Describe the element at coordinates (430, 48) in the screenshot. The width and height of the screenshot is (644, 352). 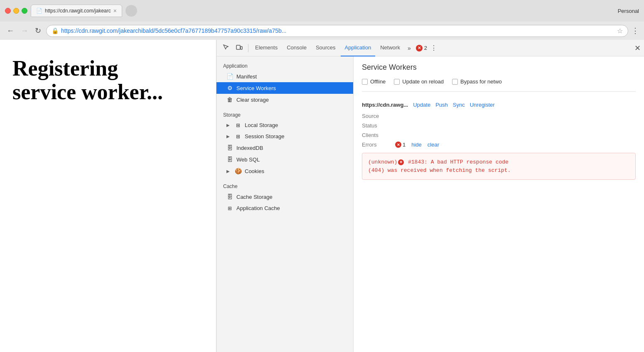
I see `devtools-toolbar: Elements Console Sources Application Net…` at that location.